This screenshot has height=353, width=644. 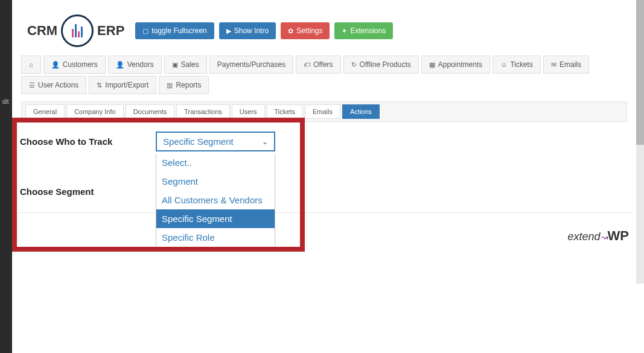 I want to click on subtab-actions: Actions, so click(x=361, y=112).